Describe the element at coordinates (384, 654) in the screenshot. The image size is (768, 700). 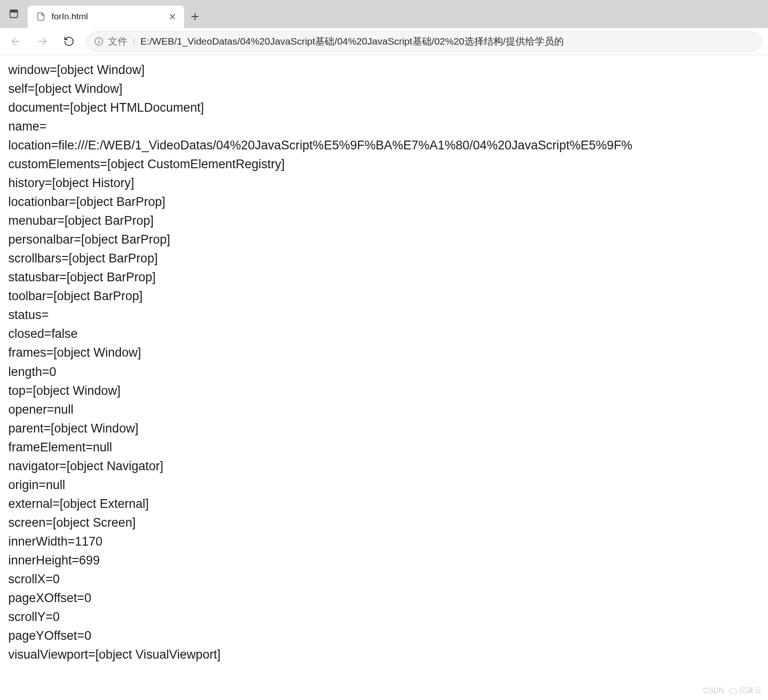
I see `output-line: visualViewport=[object VisualViewport]` at that location.